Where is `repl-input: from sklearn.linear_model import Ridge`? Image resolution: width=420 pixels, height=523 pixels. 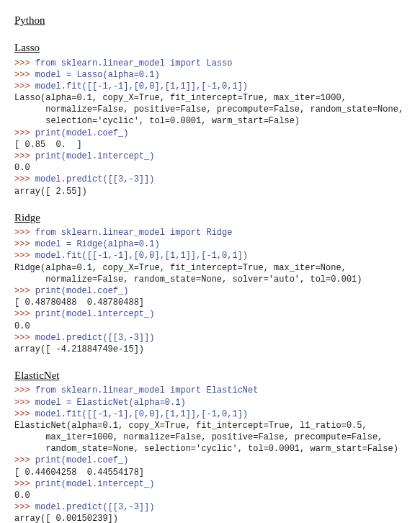 repl-input: from sklearn.linear_model import Ridge is located at coordinates (134, 233).